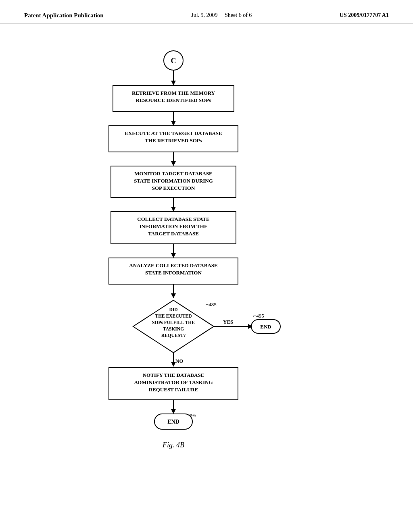 The image size is (413, 532). I want to click on svg-text: REQUEST FAILURE, so click(173, 389).